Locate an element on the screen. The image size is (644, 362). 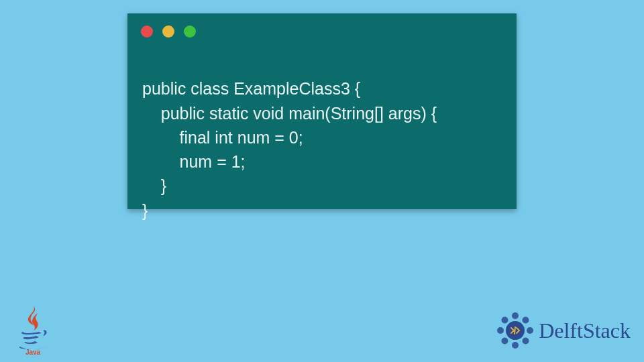
delftstack-label: DelftStack is located at coordinates (585, 331).